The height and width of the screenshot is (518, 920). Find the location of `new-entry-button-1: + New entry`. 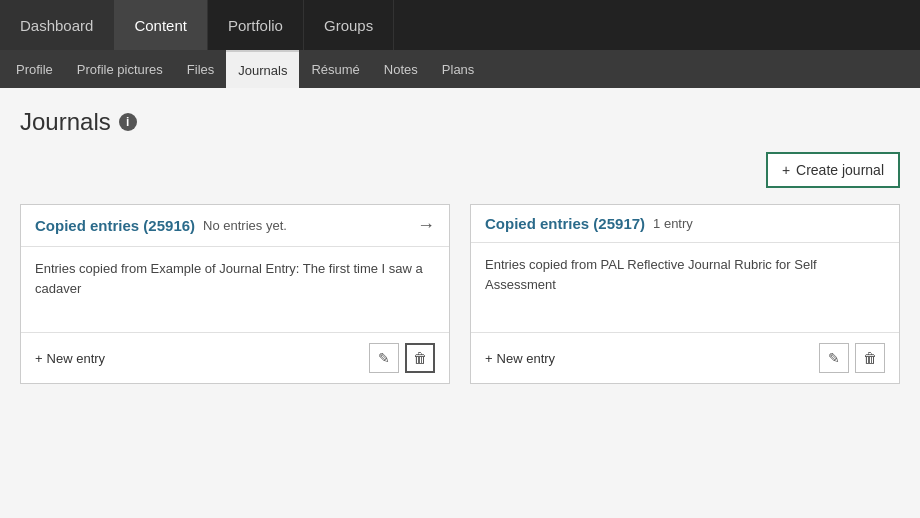

new-entry-button-1: + New entry is located at coordinates (70, 358).